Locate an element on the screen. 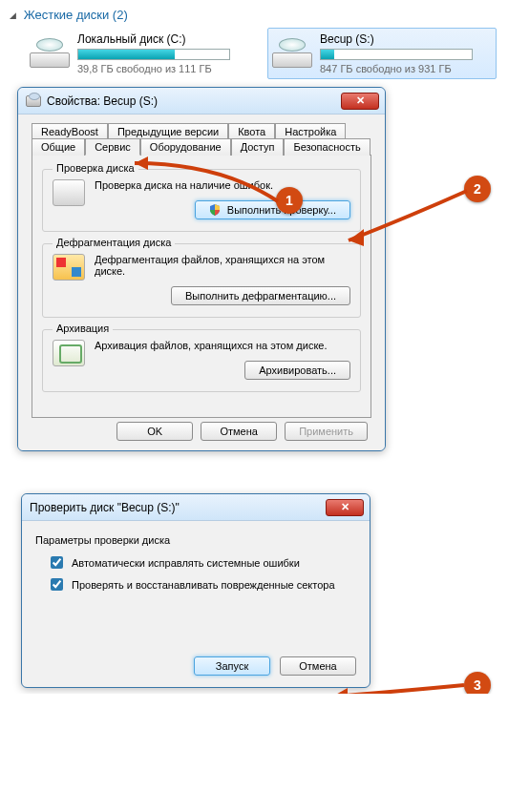 This screenshot has height=812, width=508. backup-button: Архивировать... is located at coordinates (298, 370).